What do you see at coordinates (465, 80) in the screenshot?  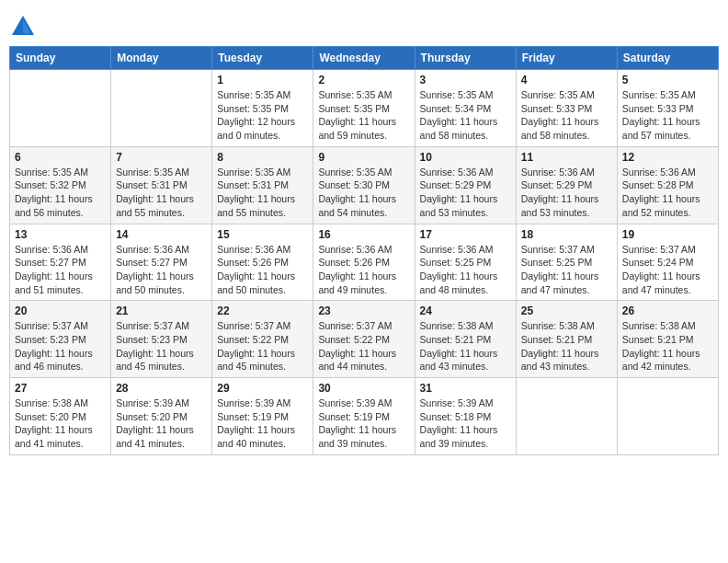 I see `day-number: 3` at bounding box center [465, 80].